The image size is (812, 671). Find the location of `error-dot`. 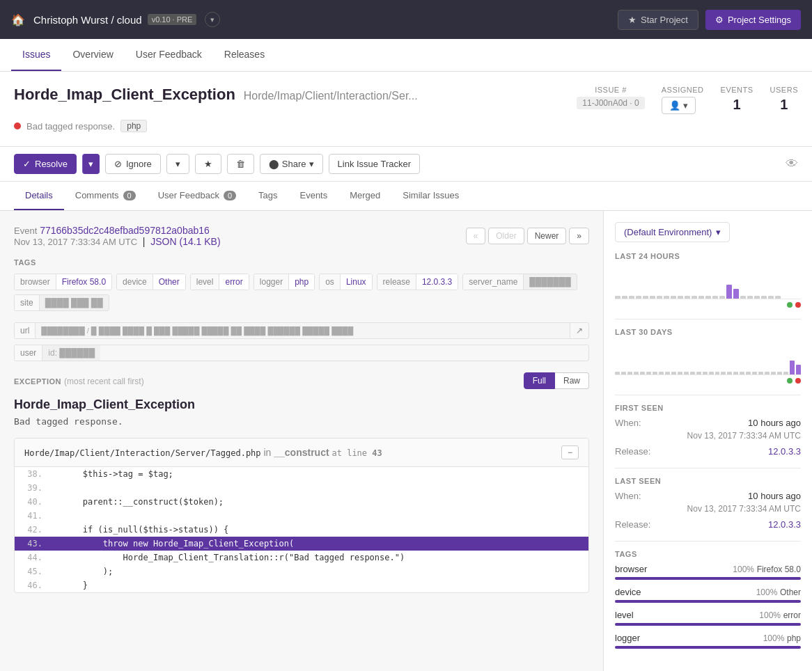

error-dot is located at coordinates (17, 126).